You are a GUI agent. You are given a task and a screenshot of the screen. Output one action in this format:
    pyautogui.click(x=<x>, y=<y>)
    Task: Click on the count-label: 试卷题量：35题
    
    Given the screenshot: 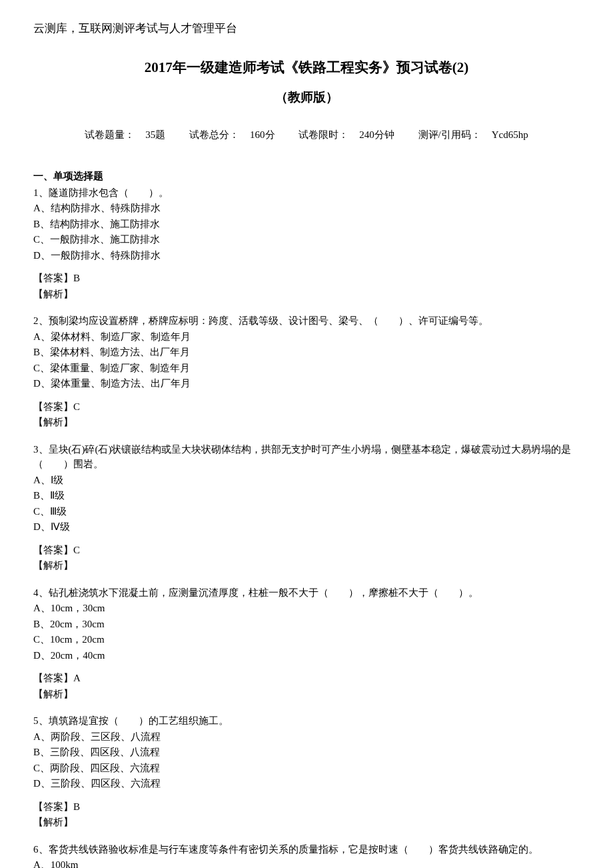 What is the action you would take?
    pyautogui.click(x=125, y=135)
    